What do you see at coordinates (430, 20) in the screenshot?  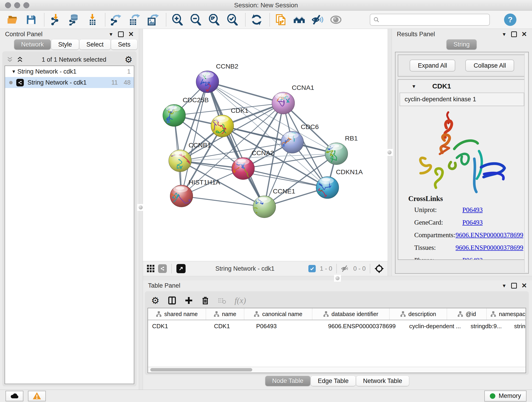 I see `search-field` at bounding box center [430, 20].